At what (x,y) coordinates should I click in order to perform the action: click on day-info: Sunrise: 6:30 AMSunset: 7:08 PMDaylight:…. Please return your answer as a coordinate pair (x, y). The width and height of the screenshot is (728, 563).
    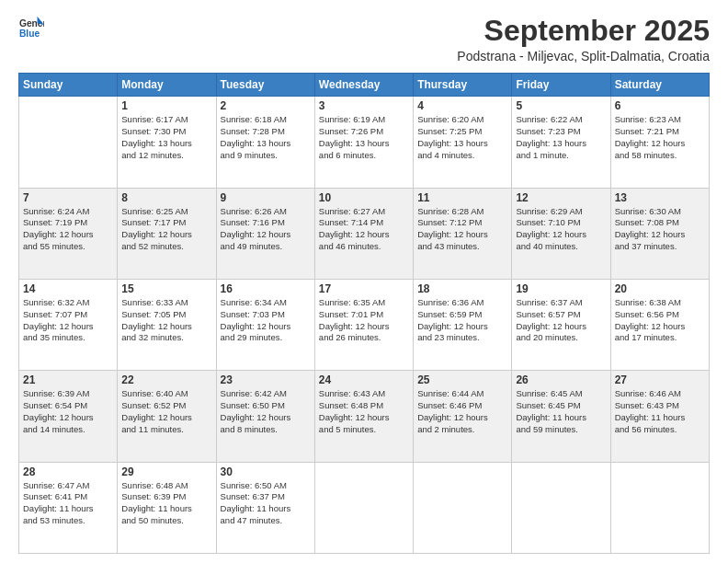
    Looking at the image, I should click on (660, 230).